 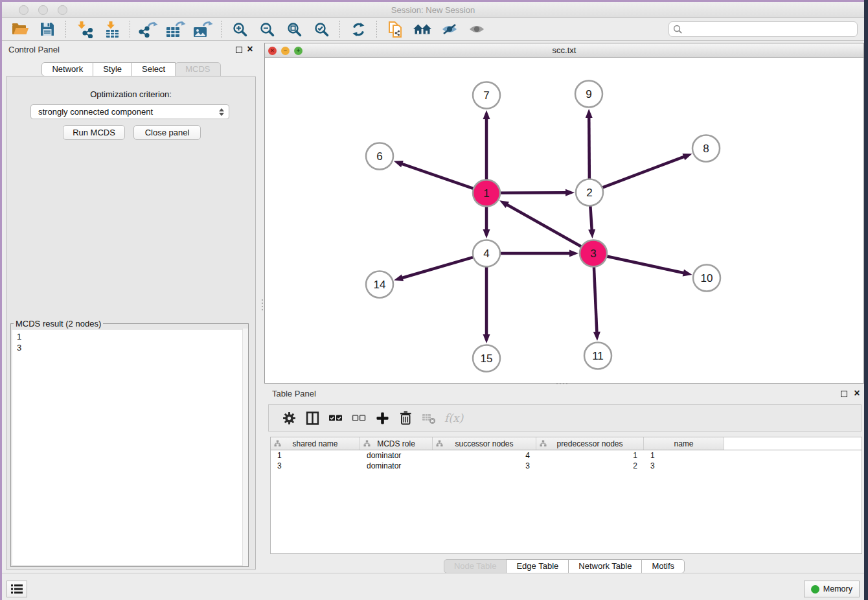 What do you see at coordinates (17, 589) in the screenshot?
I see `show-panel-list-button` at bounding box center [17, 589].